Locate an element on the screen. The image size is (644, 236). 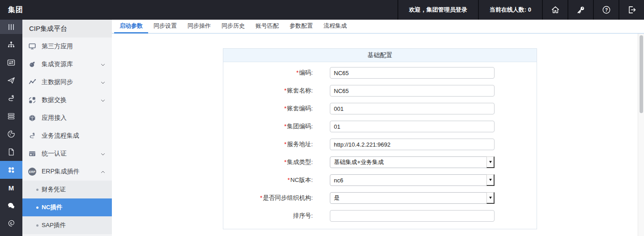
cube-icon is located at coordinates (32, 118).